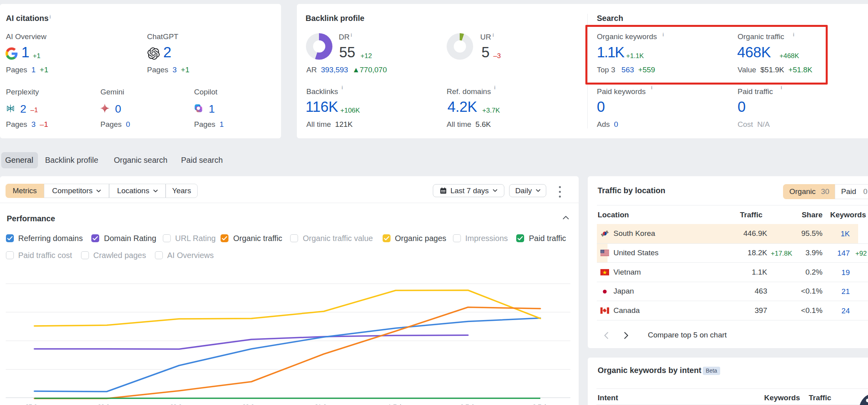 The width and height of the screenshot is (868, 405). Describe the element at coordinates (540, 404) in the screenshot. I see `svg-text: 3 Feb` at that location.